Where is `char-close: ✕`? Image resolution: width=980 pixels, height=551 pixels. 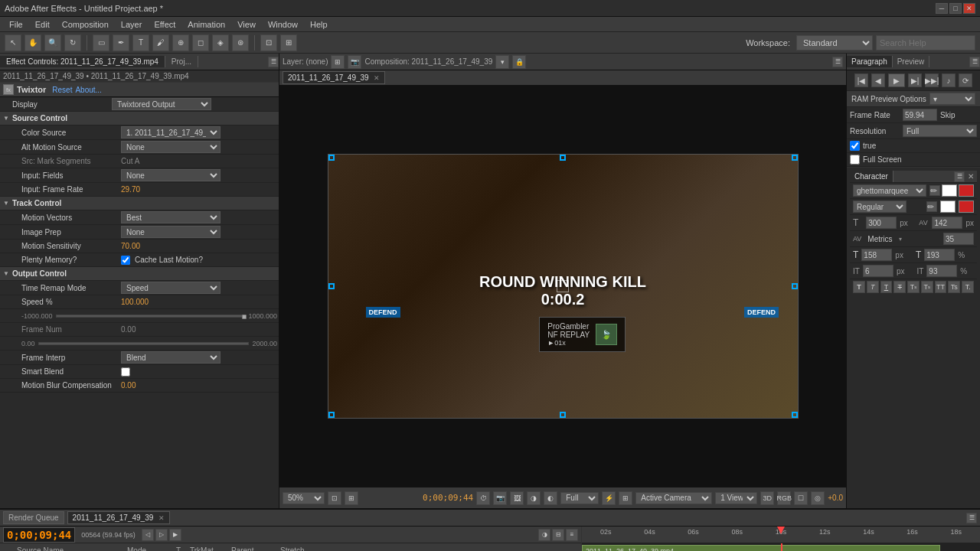
char-close: ✕ is located at coordinates (971, 176).